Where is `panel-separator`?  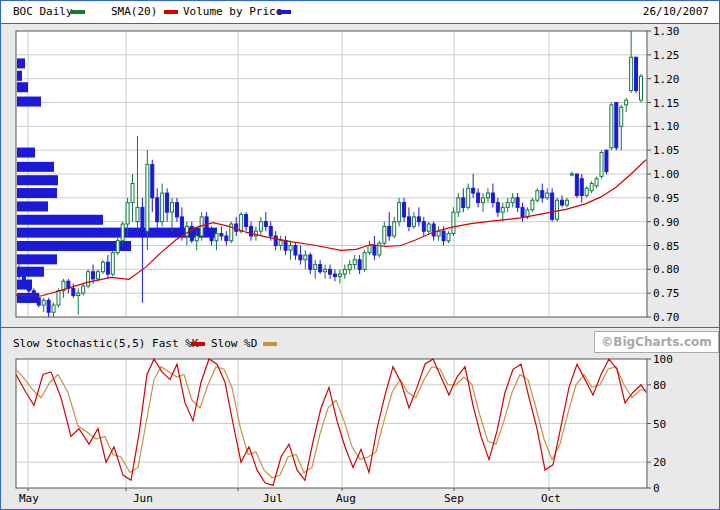
panel-separator is located at coordinates (360, 328).